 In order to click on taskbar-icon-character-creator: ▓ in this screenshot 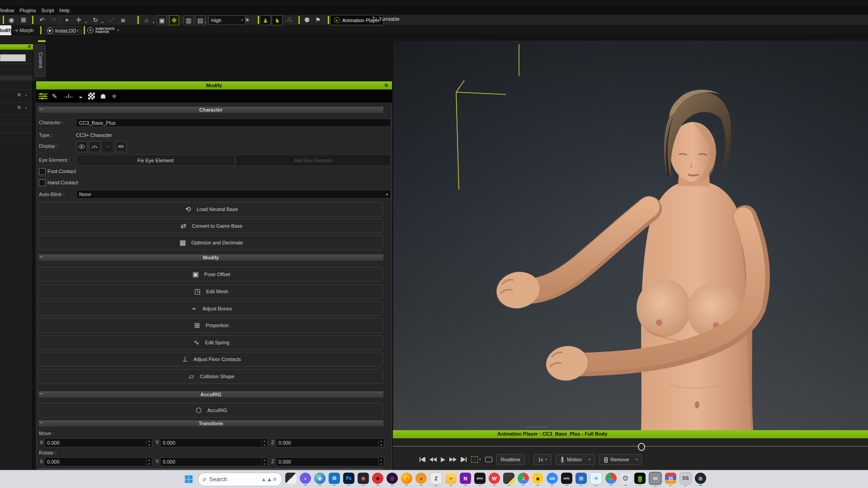, I will do `click(640, 479)`.